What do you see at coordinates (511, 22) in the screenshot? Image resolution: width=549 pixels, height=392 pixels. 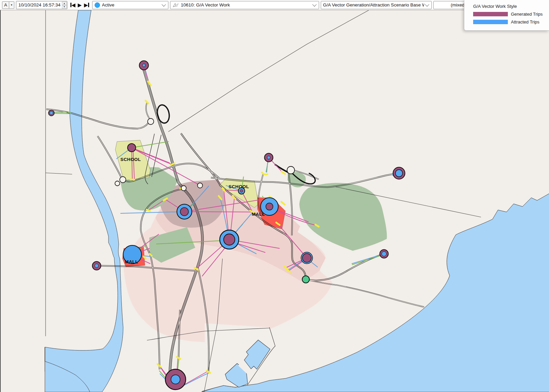 I see `legend-item-attracted: Attracted Trips` at bounding box center [511, 22].